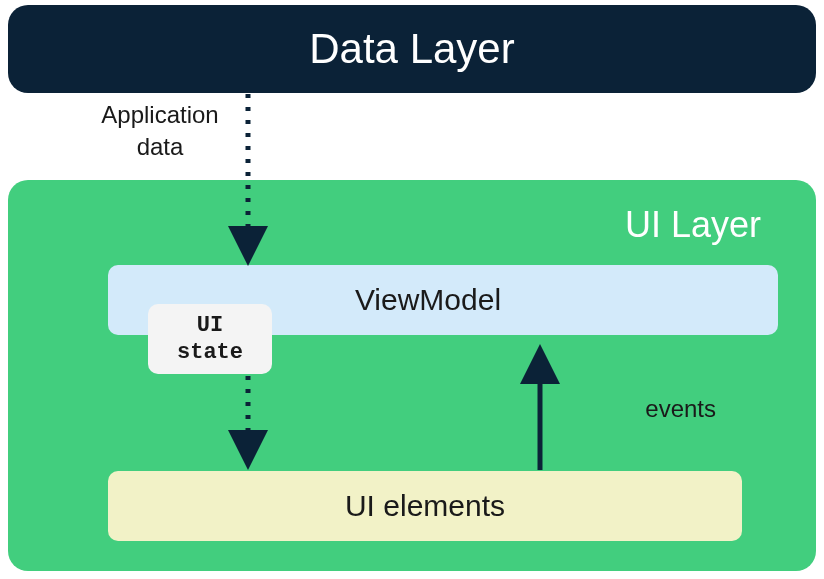 This screenshot has height=579, width=824. What do you see at coordinates (680, 409) in the screenshot?
I see `events-label: events` at bounding box center [680, 409].